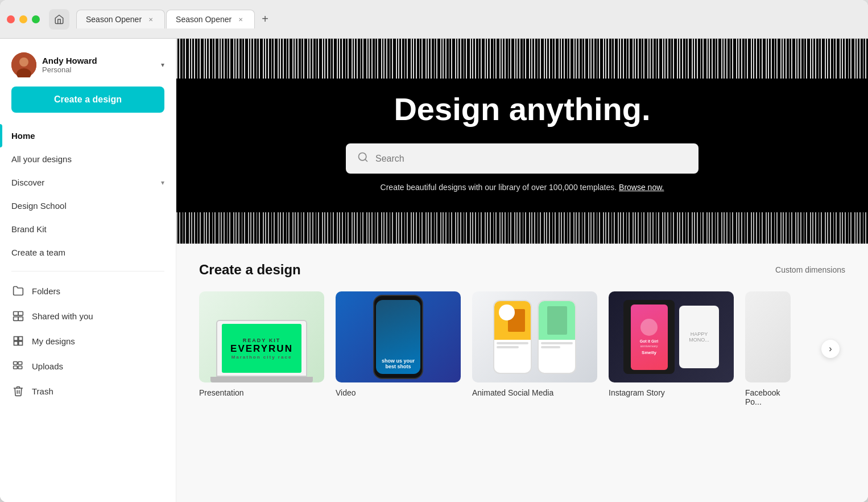 This screenshot has height=502, width=868. What do you see at coordinates (18, 366) in the screenshot?
I see `uploads-icon` at bounding box center [18, 366].